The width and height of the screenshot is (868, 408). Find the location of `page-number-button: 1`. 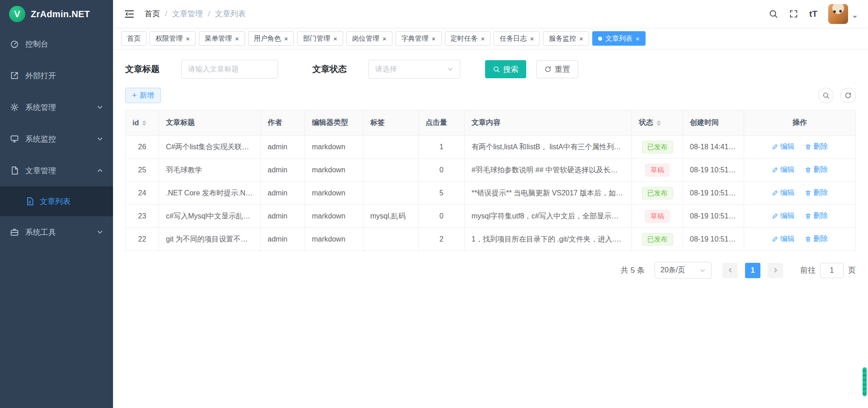

page-number-button: 1 is located at coordinates (753, 270).